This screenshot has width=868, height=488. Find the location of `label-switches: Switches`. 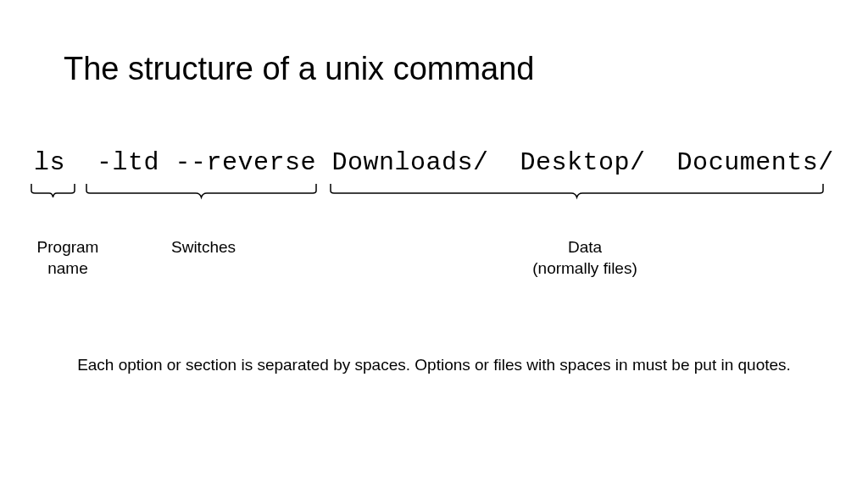

label-switches: Switches is located at coordinates (203, 247).